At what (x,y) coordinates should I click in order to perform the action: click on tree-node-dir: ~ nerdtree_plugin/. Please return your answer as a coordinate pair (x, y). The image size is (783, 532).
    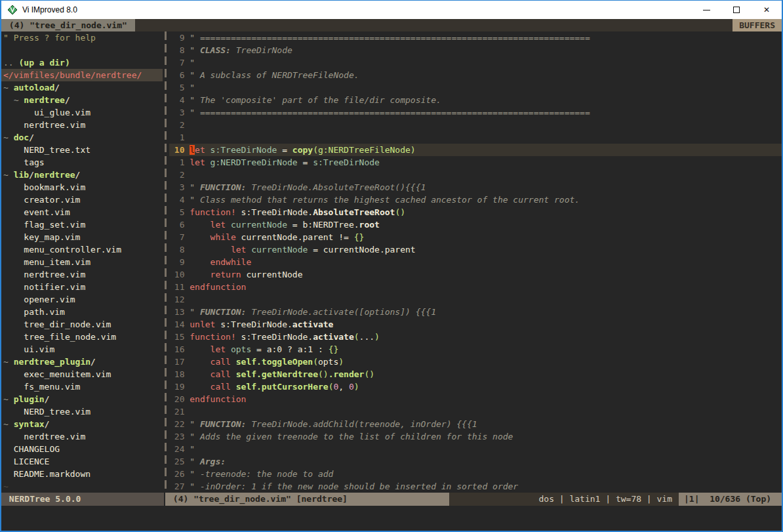
    Looking at the image, I should click on (82, 362).